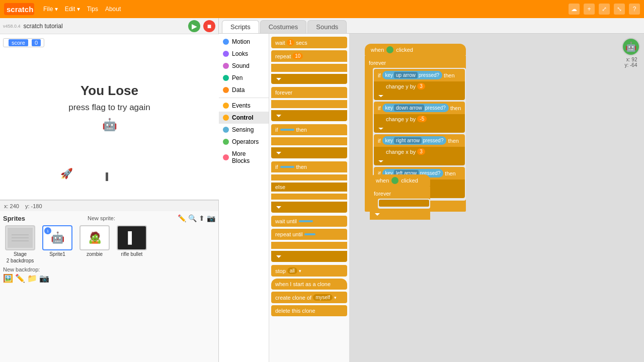 The height and width of the screenshot is (362, 644). Describe the element at coordinates (57, 244) in the screenshot. I see `sprite-item-sprite1: 1 🤖 Sprite1` at that location.